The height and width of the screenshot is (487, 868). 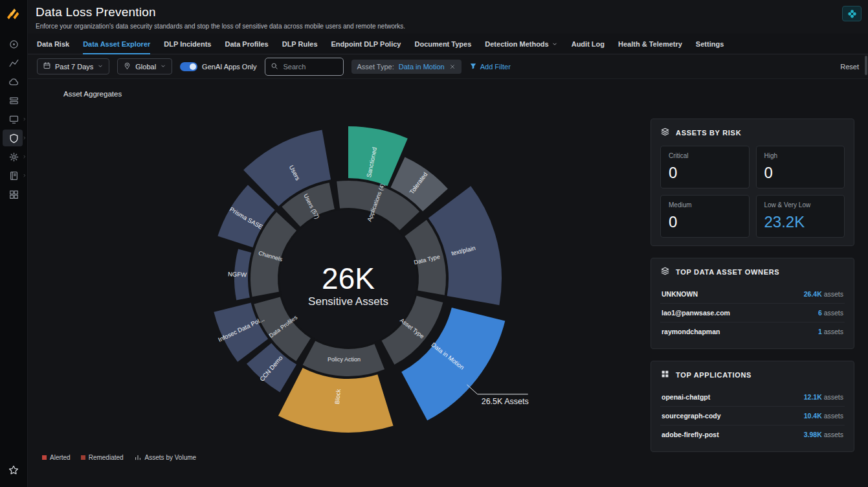 I want to click on reset-button: Reset, so click(x=849, y=67).